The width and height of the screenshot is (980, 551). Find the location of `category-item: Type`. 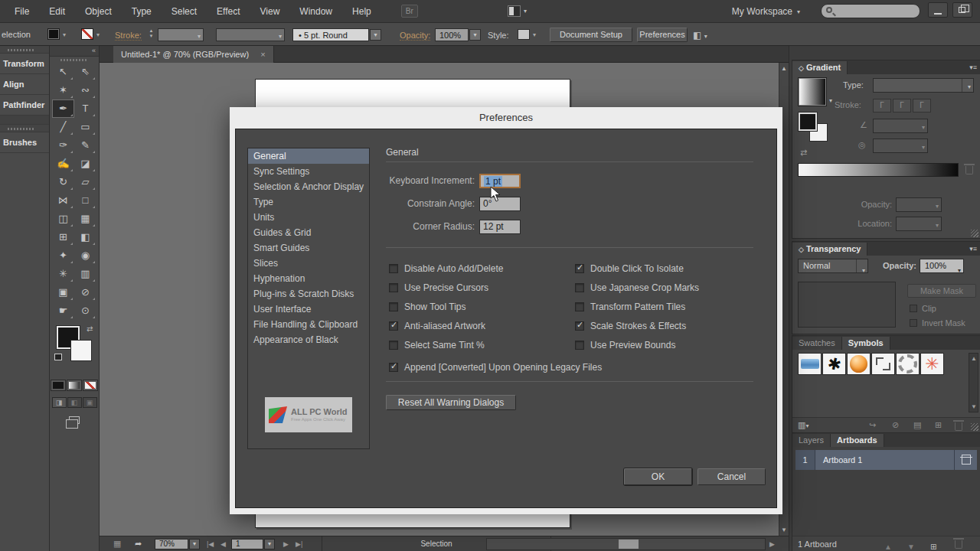

category-item: Type is located at coordinates (309, 202).